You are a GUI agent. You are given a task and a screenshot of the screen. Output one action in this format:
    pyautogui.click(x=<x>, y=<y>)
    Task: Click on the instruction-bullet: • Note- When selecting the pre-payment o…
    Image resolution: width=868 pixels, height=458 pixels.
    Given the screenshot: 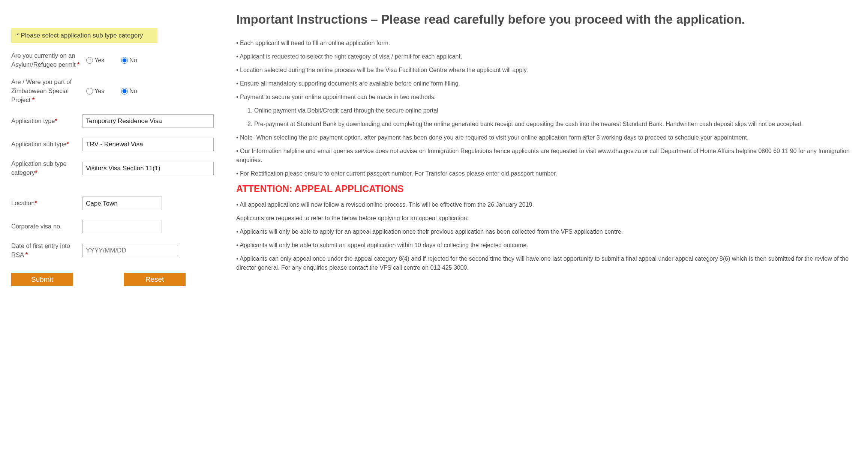 What is the action you would take?
    pyautogui.click(x=547, y=138)
    